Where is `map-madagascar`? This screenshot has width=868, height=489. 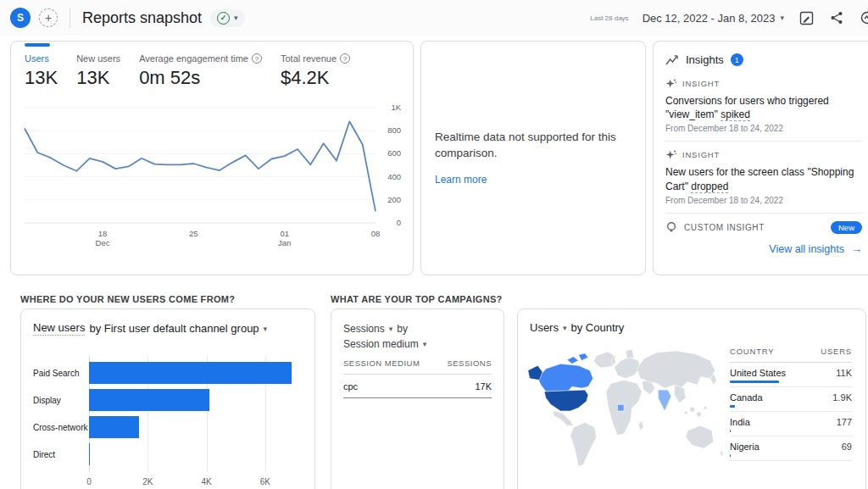 map-madagascar is located at coordinates (641, 426).